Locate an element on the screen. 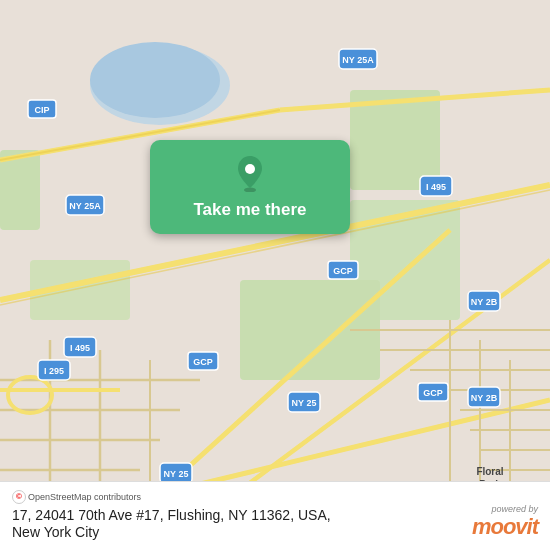 This screenshot has height=550, width=550. svg-text: CIP is located at coordinates (42, 110).